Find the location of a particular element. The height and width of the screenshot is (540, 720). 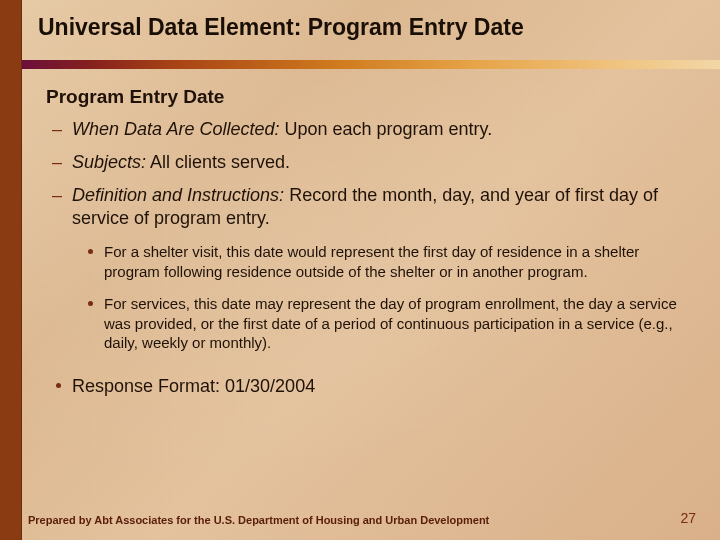

subbullet-services: For services, this date may represent th… is located at coordinates (400, 324).